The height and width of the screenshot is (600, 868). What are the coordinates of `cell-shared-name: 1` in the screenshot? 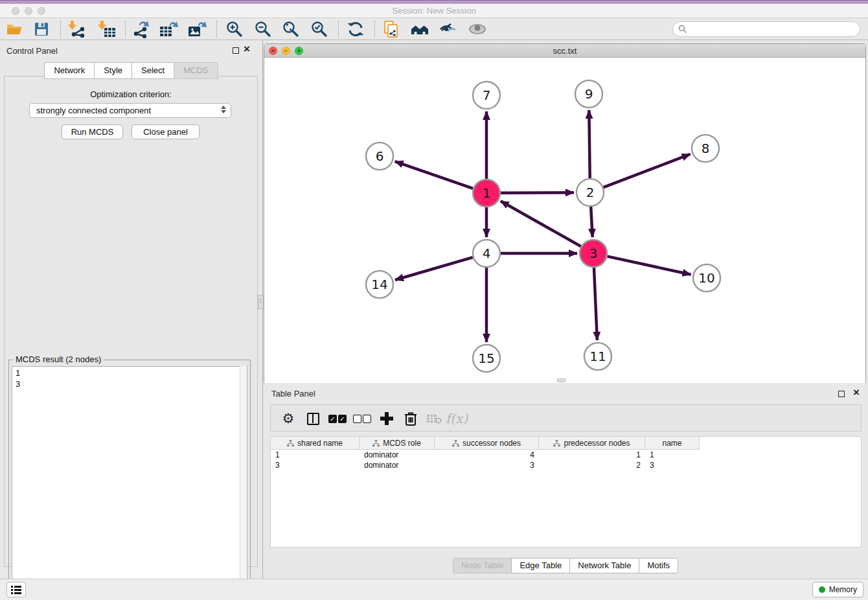 It's located at (315, 455).